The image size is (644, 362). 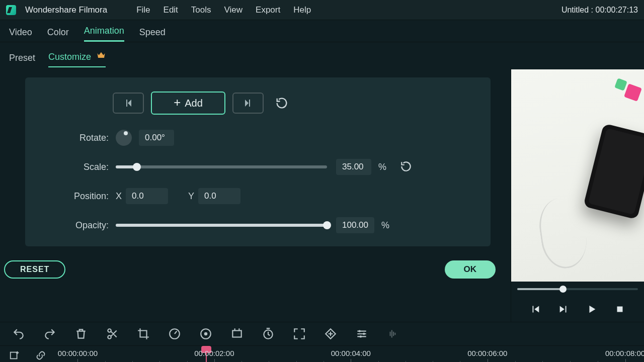 What do you see at coordinates (564, 233) in the screenshot?
I see `preview-cable-object` at bounding box center [564, 233].